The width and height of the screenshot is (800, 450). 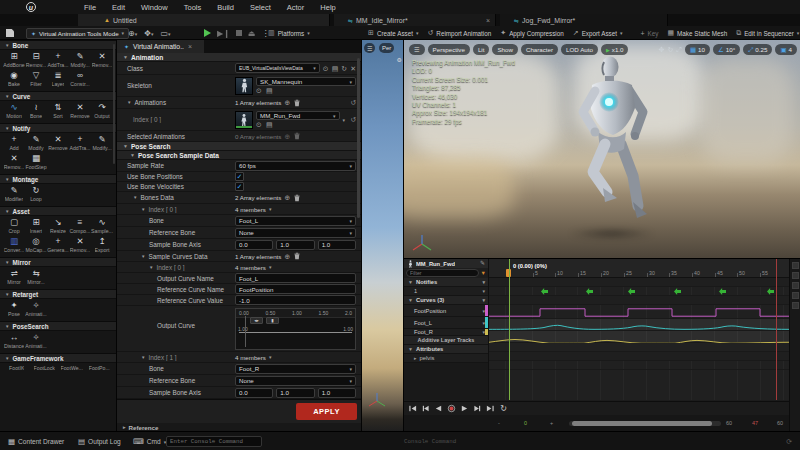 I want to click on tool-button: ↷ Output, so click(x=102, y=112).